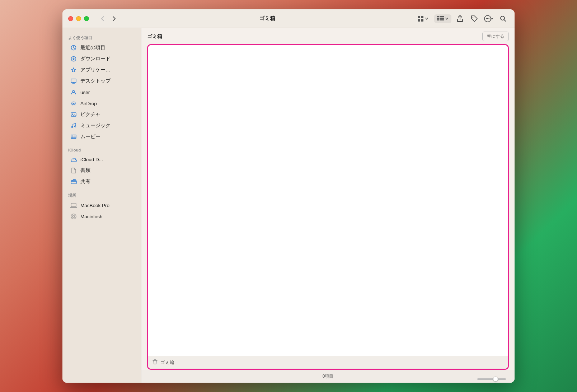 Image resolution: width=577 pixels, height=392 pixels. What do you see at coordinates (102, 195) in the screenshot?
I see `sidebar-section-places: 場所` at bounding box center [102, 195].